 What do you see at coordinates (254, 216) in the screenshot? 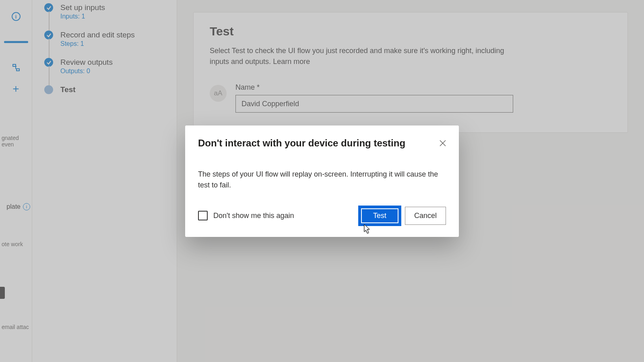
I see `checkbox-label: Don't show me this again` at bounding box center [254, 216].